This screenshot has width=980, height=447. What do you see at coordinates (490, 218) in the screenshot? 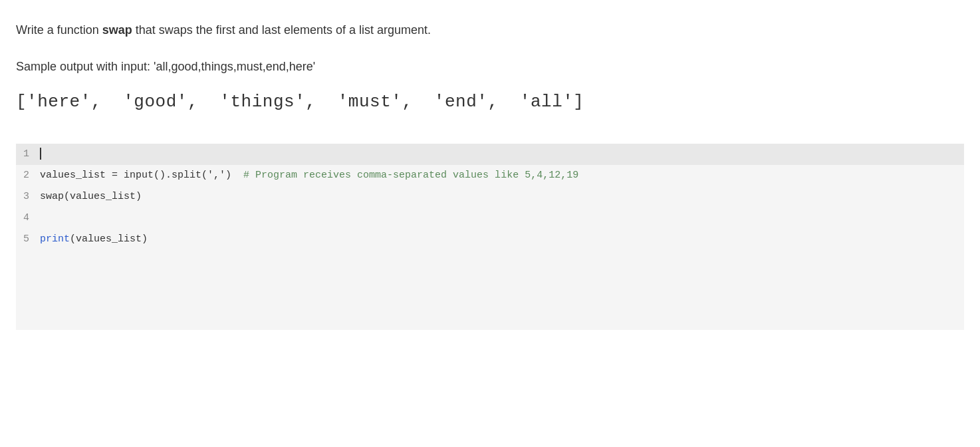
I see `code-line-4: 4` at bounding box center [490, 218].